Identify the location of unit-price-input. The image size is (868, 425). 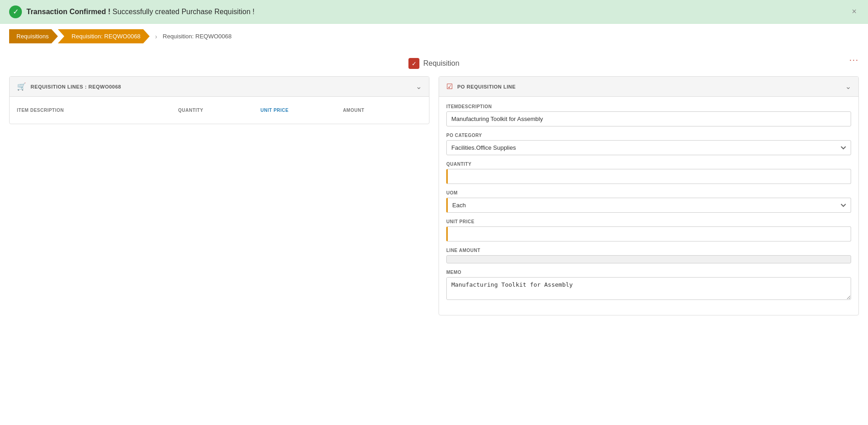
(649, 234).